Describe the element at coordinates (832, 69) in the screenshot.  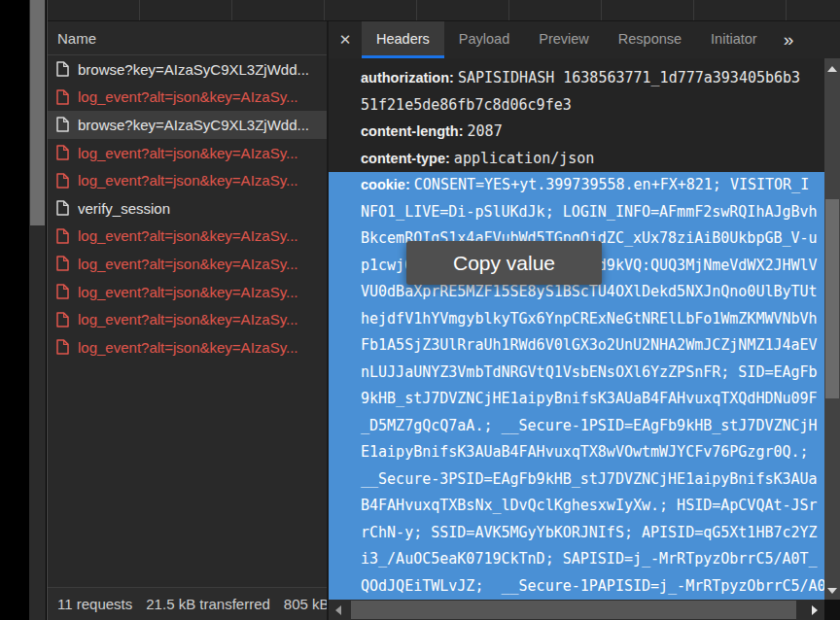
I see `scroll-up-icon` at that location.